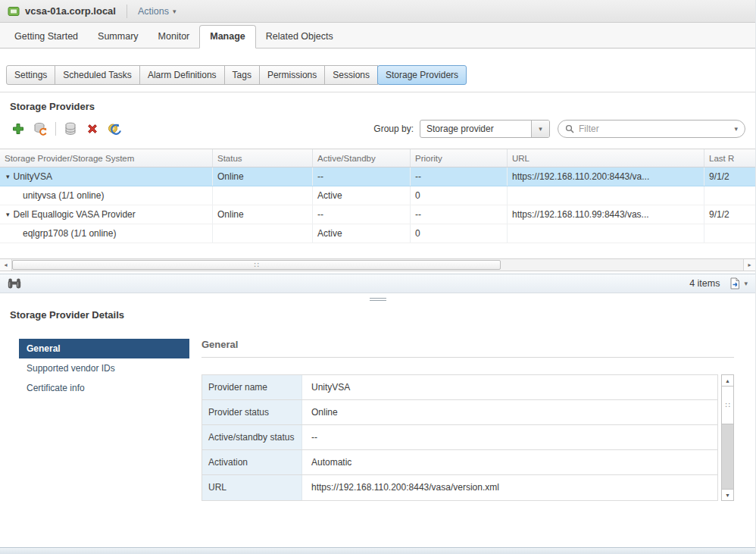 The width and height of the screenshot is (756, 554). What do you see at coordinates (14, 283) in the screenshot?
I see `find-icon` at bounding box center [14, 283].